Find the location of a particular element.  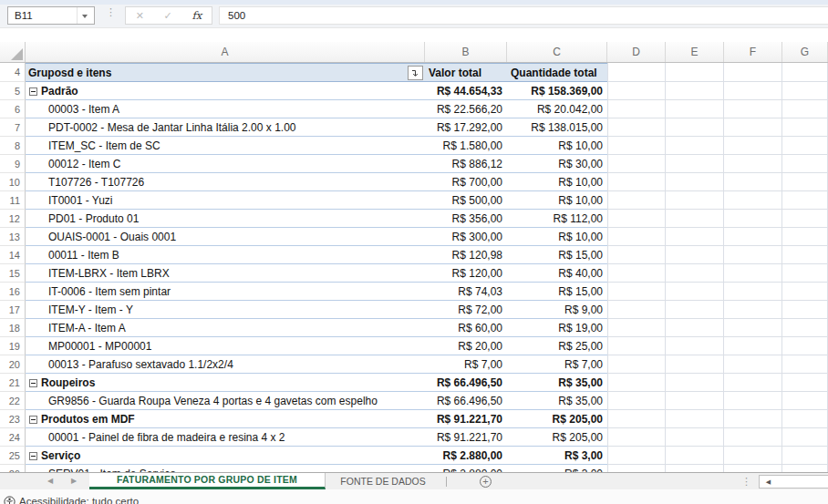

cell-E25 is located at coordinates (695, 456).